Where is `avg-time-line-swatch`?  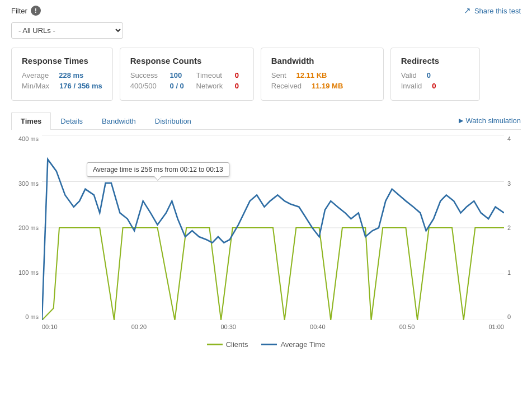 avg-time-line-swatch is located at coordinates (269, 345).